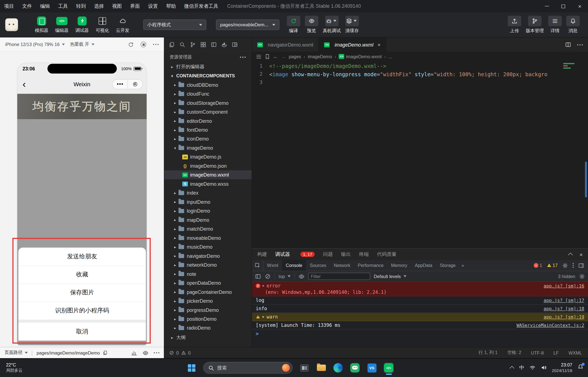 The image size is (588, 377). I want to click on tree-item-radioDemo: ▸radioDemo, so click(208, 328).